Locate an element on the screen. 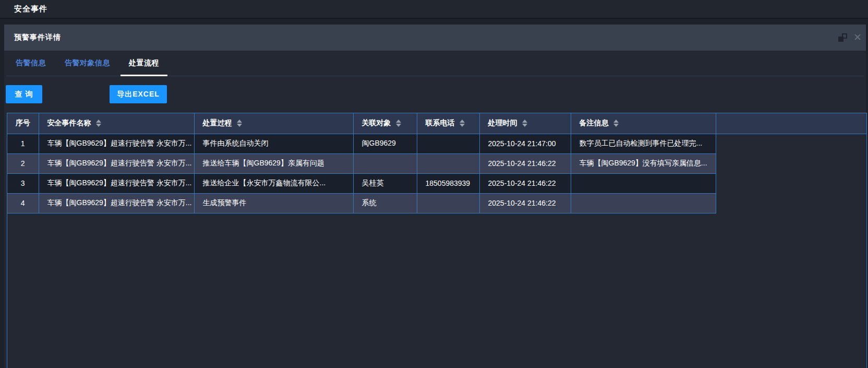 The height and width of the screenshot is (368, 868). header-contact-phone: 联系电话 is located at coordinates (448, 123).